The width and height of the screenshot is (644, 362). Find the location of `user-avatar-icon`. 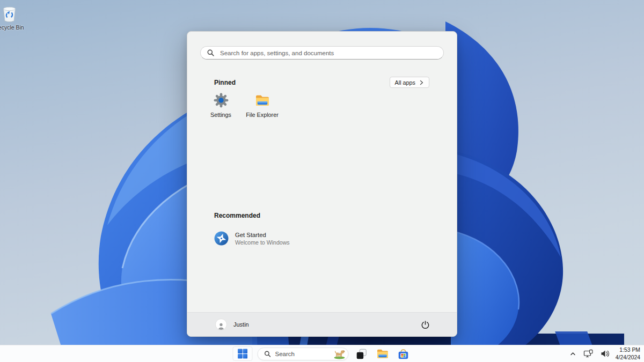

user-avatar-icon is located at coordinates (221, 324).